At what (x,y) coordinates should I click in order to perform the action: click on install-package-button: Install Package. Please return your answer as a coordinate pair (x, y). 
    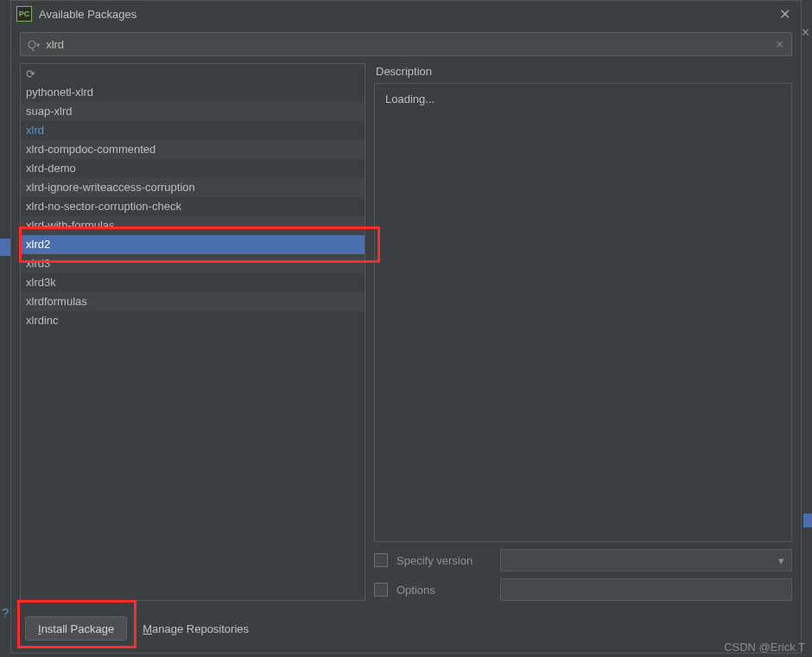
    Looking at the image, I should click on (76, 628).